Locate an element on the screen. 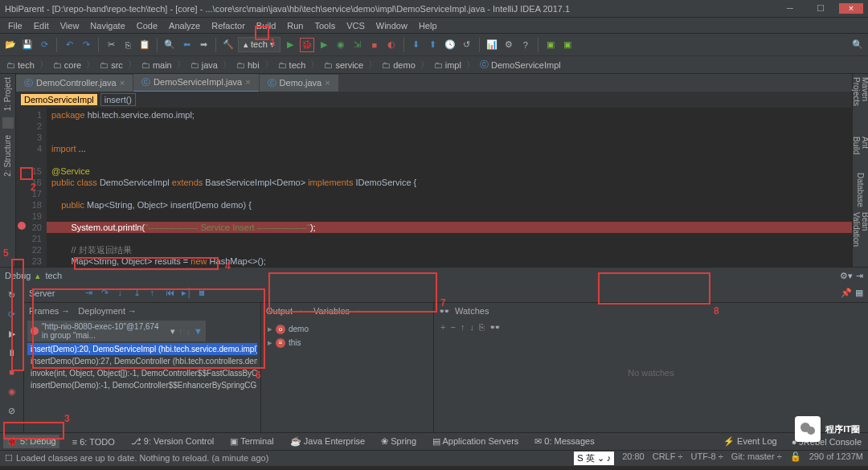 The height and width of the screenshot is (470, 868). breakpoints-icon: ◐ is located at coordinates (391, 45).